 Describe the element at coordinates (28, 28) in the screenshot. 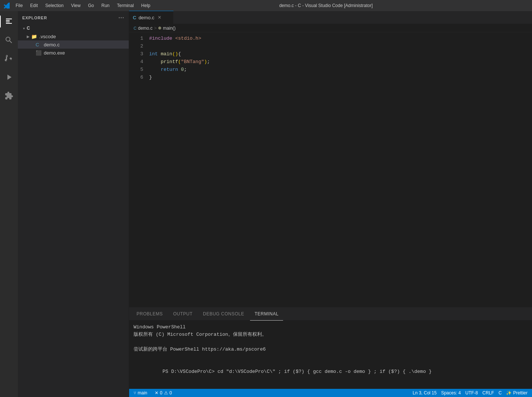

I see `tree-root-label: C` at that location.